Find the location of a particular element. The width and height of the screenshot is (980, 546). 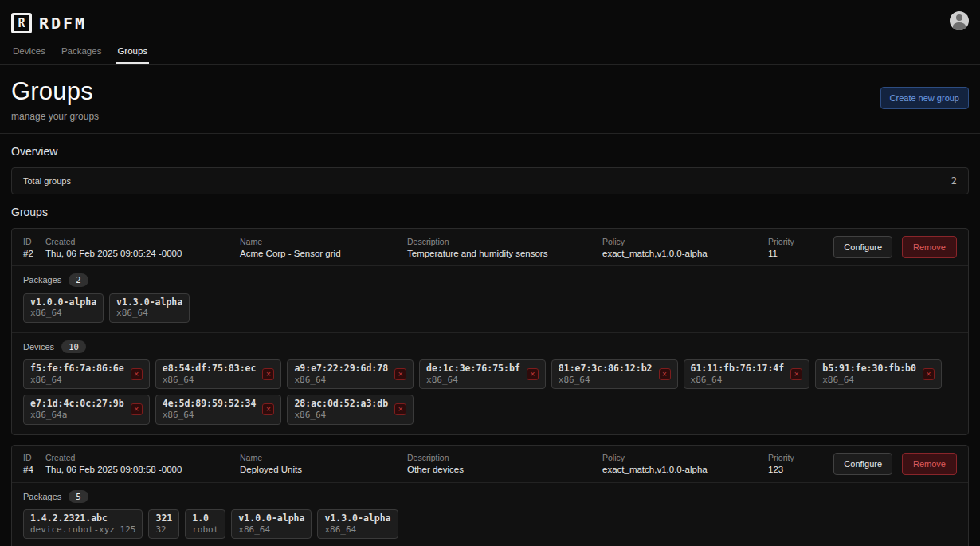

group-id-value: #4 is located at coordinates (34, 469).